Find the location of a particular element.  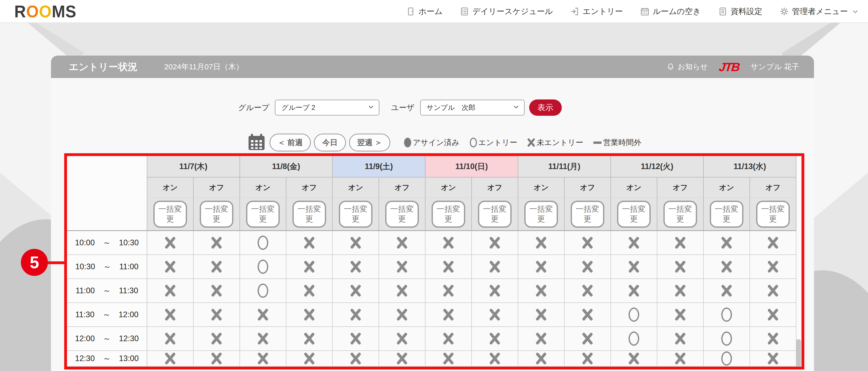

group-select: グループ 2 is located at coordinates (327, 108).